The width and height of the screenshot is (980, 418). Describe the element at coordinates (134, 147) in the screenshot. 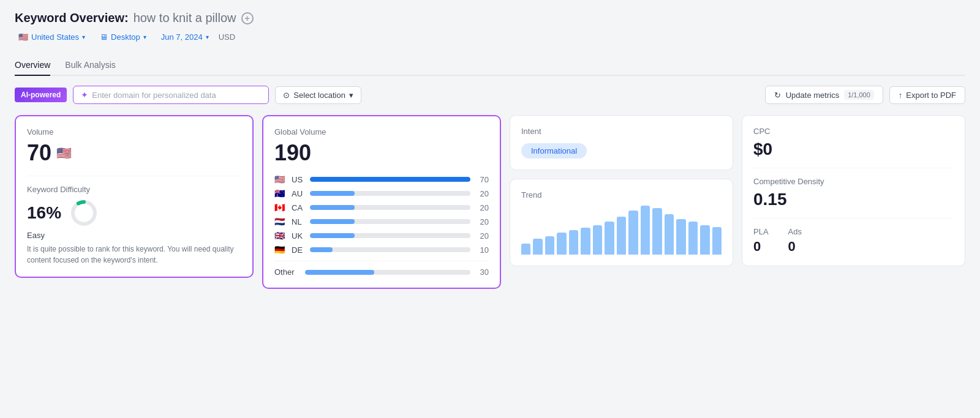

I see `volume-section: Volume 70 🇺🇸` at that location.